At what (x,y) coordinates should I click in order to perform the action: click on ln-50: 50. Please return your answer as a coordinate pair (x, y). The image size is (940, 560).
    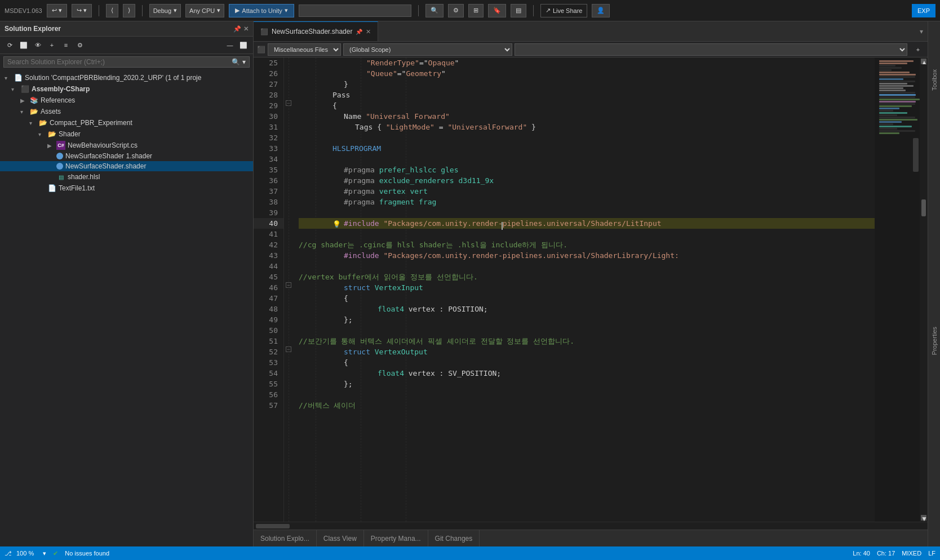
    Looking at the image, I should click on (268, 330).